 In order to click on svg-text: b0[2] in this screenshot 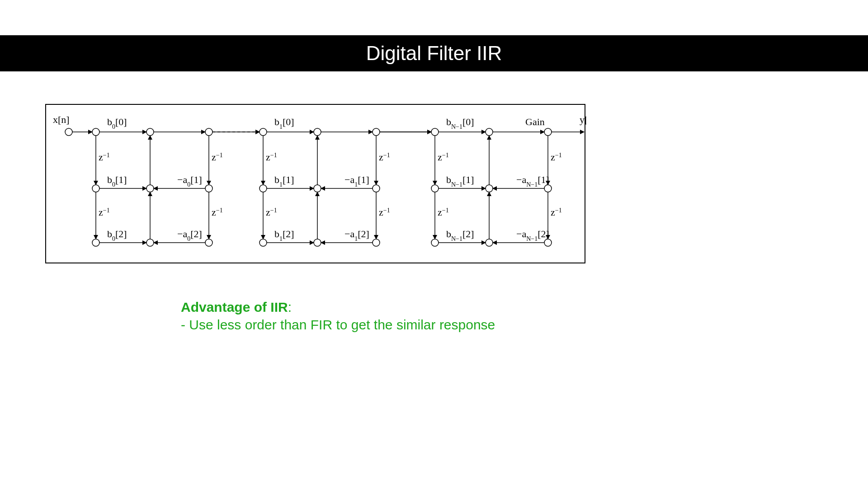, I will do `click(117, 235)`.